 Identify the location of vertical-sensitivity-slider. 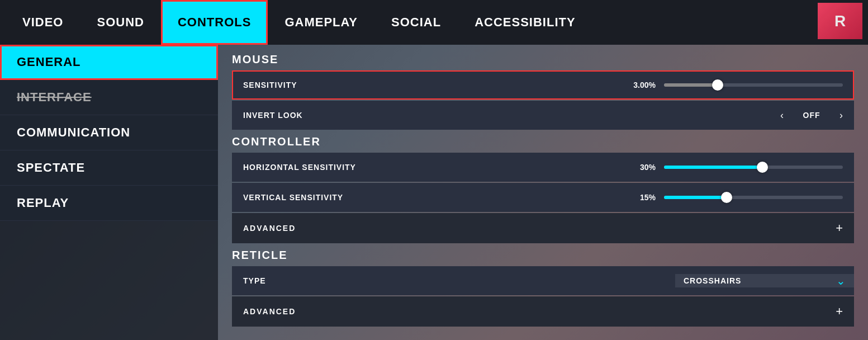
(753, 197).